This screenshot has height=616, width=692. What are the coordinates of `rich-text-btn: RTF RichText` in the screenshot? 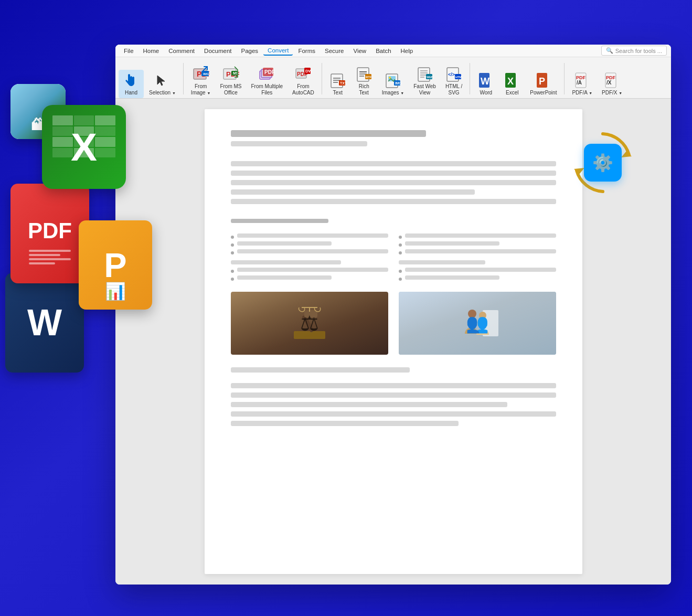 It's located at (364, 81).